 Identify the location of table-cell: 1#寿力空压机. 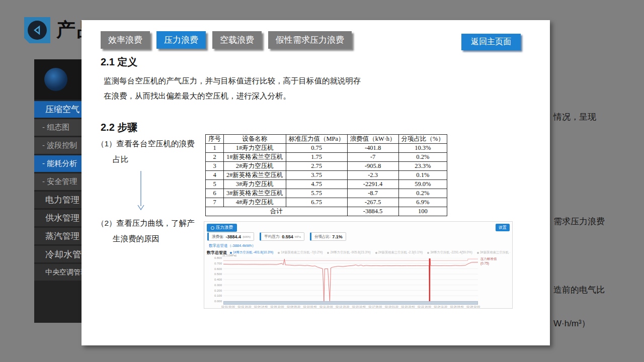
(255, 148).